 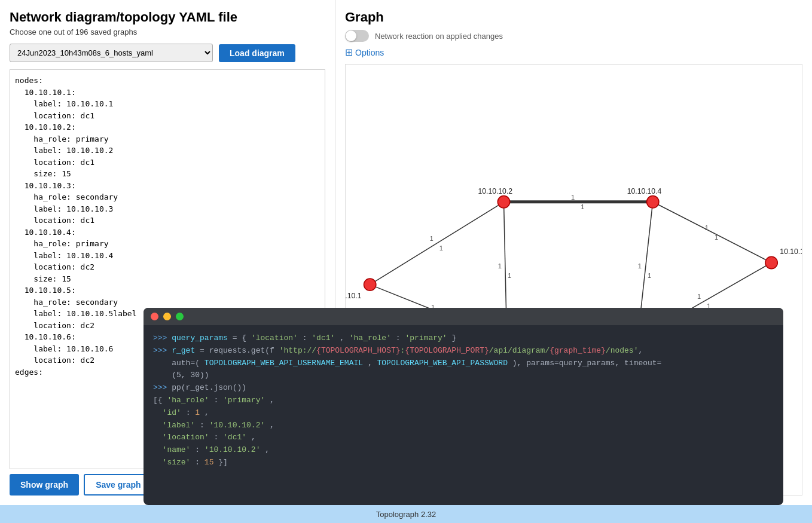 I want to click on svg-text: 10.10.10.4, so click(x=645, y=191).